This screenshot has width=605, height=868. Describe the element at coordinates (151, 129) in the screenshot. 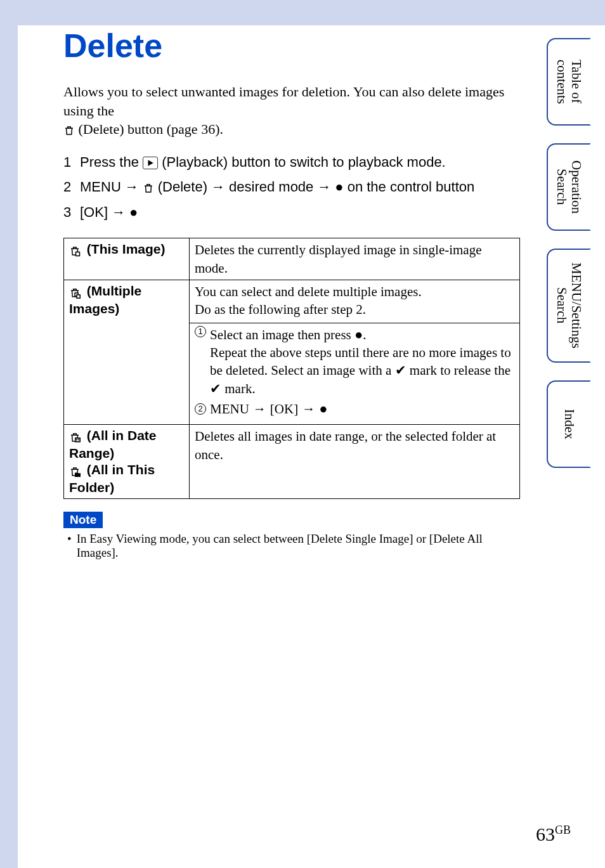

I see `intro-text-b: (Delete) button (page 36).` at that location.